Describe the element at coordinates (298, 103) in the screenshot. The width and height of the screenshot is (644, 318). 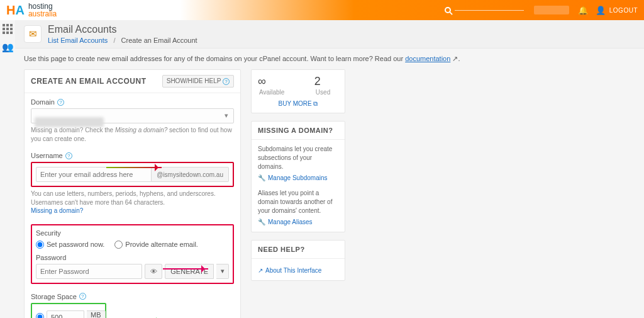
I see `buy-more-link: BUY MORE ⧉` at that location.